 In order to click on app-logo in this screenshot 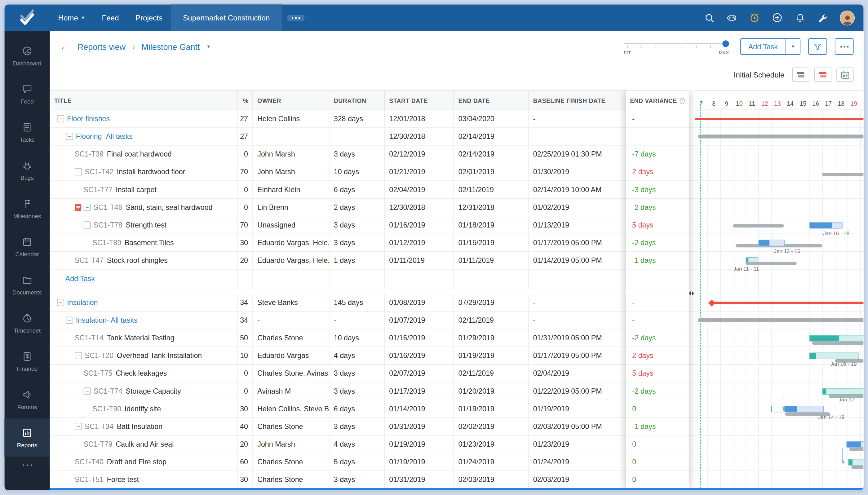, I will do `click(27, 18)`.